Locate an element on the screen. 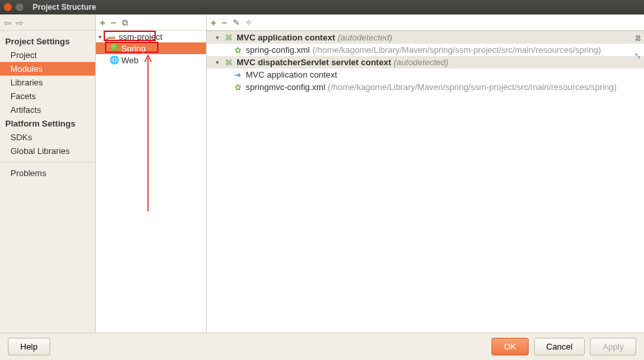 The image size is (644, 360). separator is located at coordinates (48, 162).